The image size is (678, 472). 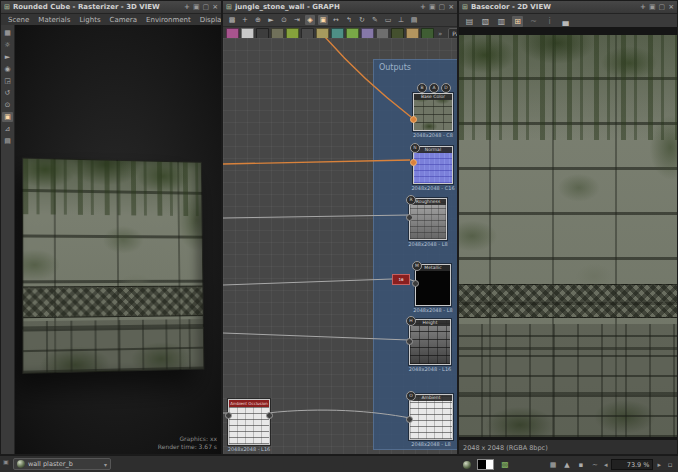 I want to click on export-image-icon: ▤, so click(x=470, y=22).